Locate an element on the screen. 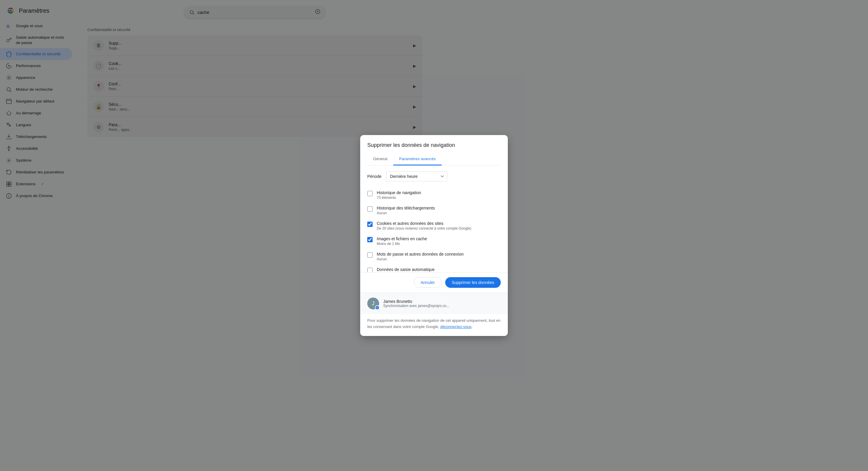 The height and width of the screenshot is (471, 868). period-row: Période Dernière heure Les dernières 24 … is located at coordinates (401, 176).